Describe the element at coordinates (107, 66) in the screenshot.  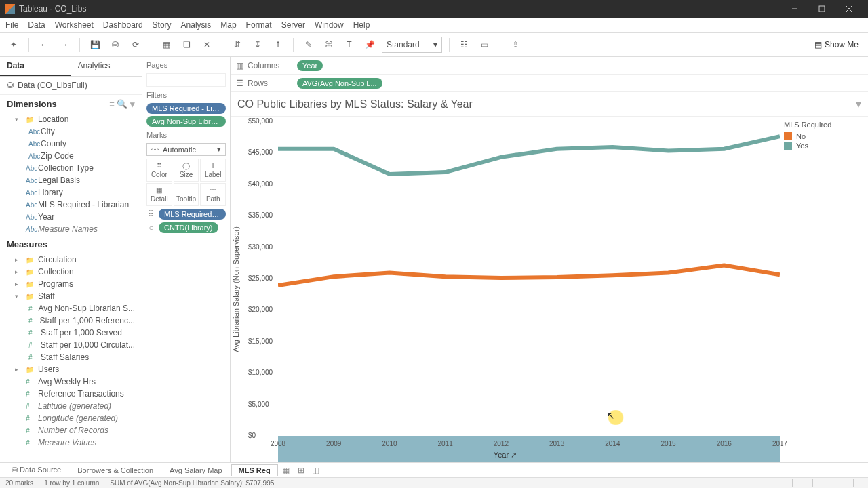
I see `tab-analytics: Analytics` at that location.